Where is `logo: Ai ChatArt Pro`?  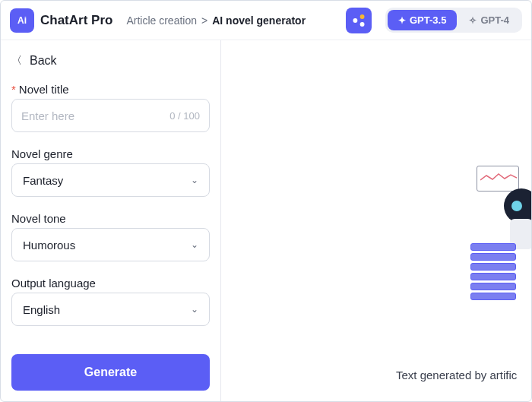 logo: Ai ChatArt Pro is located at coordinates (61, 21).